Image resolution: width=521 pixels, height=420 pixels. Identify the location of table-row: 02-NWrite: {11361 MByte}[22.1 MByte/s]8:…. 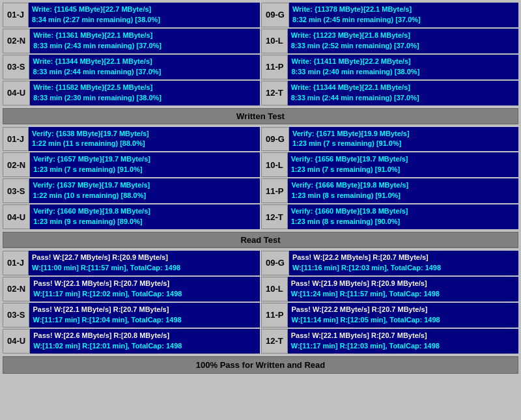
(132, 41).